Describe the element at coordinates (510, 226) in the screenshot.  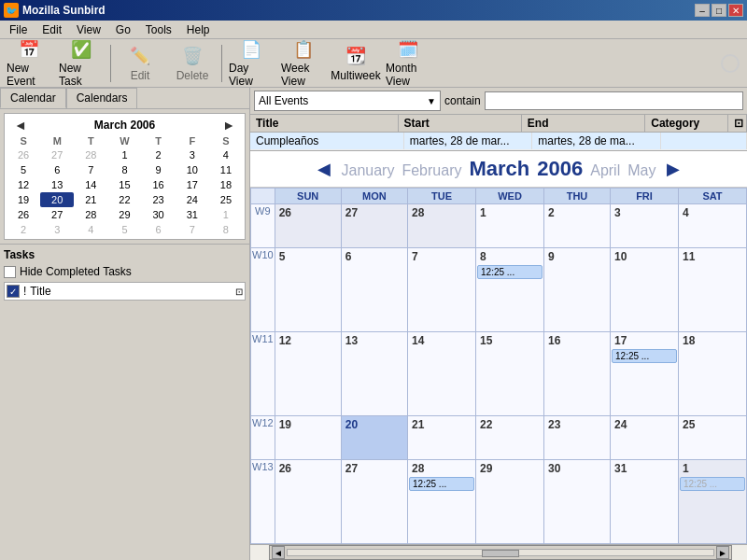
I see `calendar-day: 1` at that location.